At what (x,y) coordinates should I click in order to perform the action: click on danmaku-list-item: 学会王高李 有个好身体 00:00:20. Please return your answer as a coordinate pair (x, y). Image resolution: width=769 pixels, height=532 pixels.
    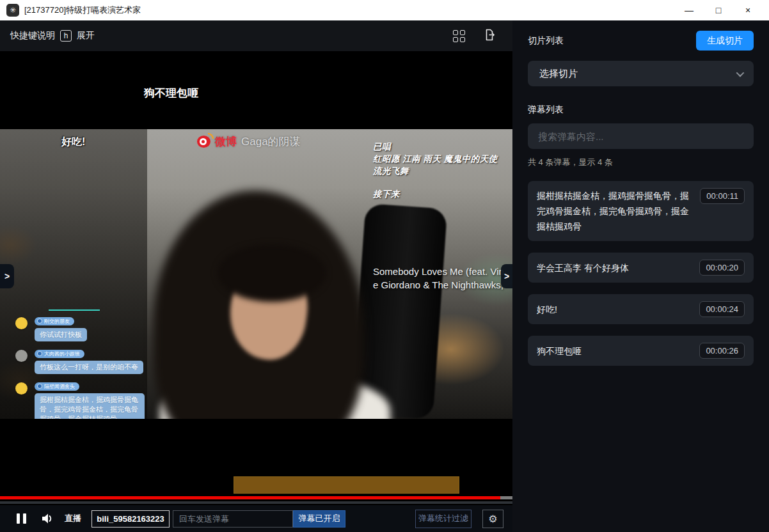
    Looking at the image, I should click on (641, 267).